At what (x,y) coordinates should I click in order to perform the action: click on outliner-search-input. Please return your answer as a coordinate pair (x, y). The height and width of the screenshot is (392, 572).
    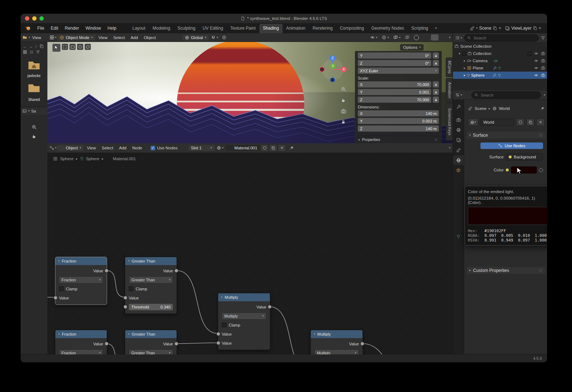
    Looking at the image, I should click on (504, 38).